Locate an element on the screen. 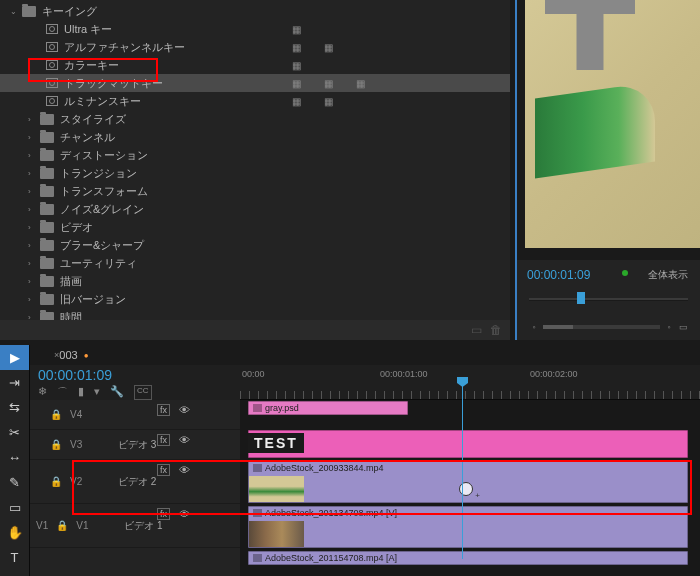  ruler-tick: 00:00:01:00 is located at coordinates (404, 374).